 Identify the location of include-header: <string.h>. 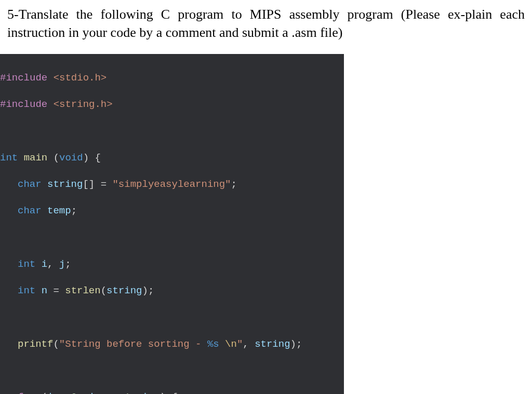
(83, 104).